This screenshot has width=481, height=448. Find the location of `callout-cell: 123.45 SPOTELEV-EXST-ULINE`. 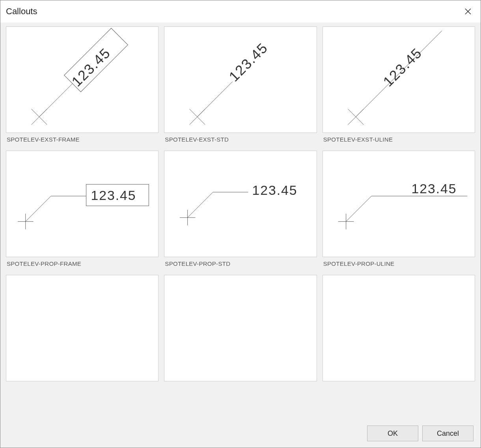

callout-cell: 123.45 SPOTELEV-EXST-ULINE is located at coordinates (399, 86).